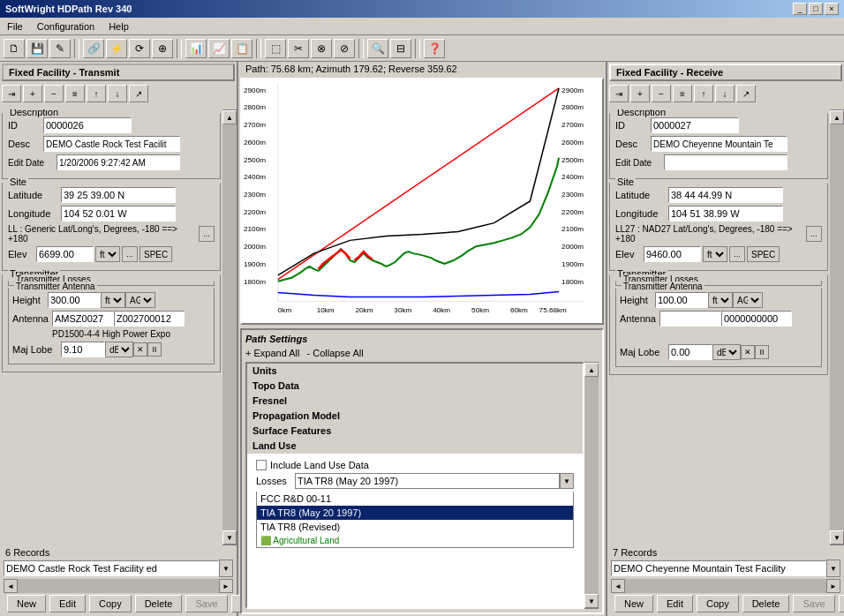  I want to click on losses-option-fcc: FCC R&D 00-11, so click(415, 499).